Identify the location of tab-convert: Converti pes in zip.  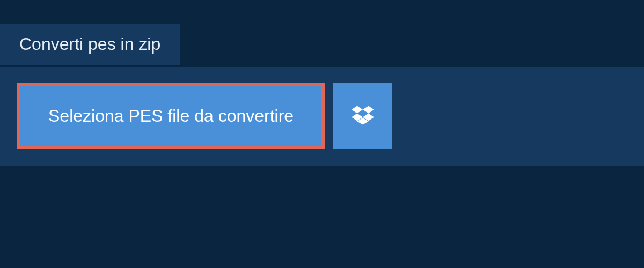
(90, 44).